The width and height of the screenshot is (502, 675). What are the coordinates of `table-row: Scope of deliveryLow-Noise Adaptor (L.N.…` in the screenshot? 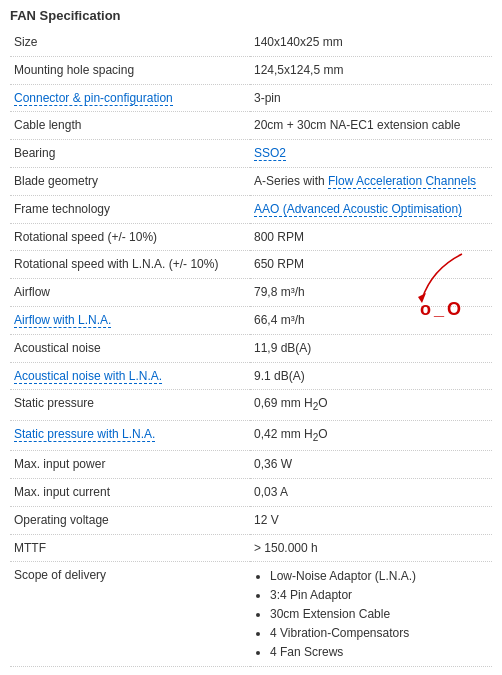 It's located at (251, 614).